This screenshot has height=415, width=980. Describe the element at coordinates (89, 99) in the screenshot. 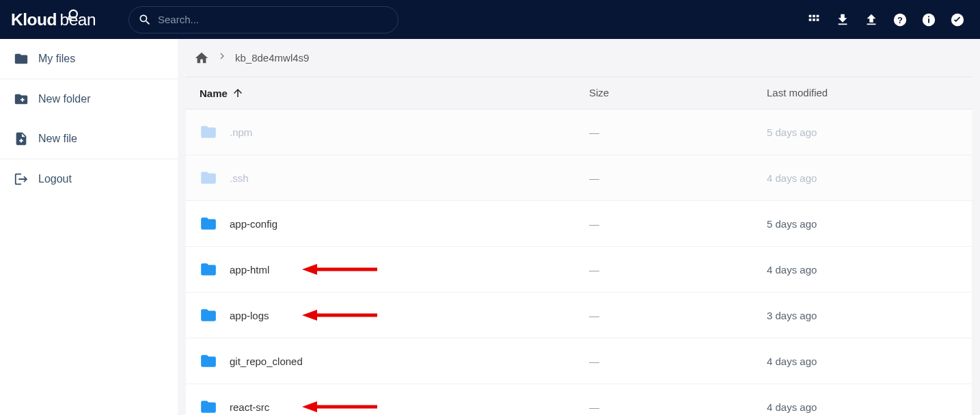

I see `sidebar-item-new-folder: New folder` at that location.